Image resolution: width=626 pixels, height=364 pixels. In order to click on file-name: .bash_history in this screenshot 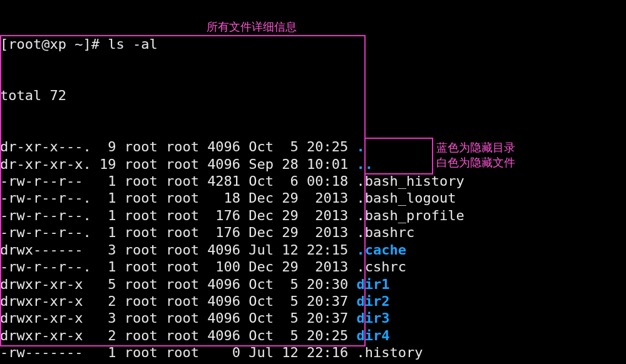, I will do `click(411, 181)`.